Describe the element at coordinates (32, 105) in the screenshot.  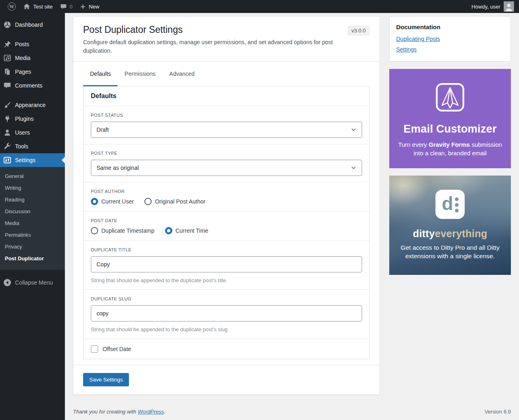
I see `sidebar-item-appearance: Appearance` at that location.